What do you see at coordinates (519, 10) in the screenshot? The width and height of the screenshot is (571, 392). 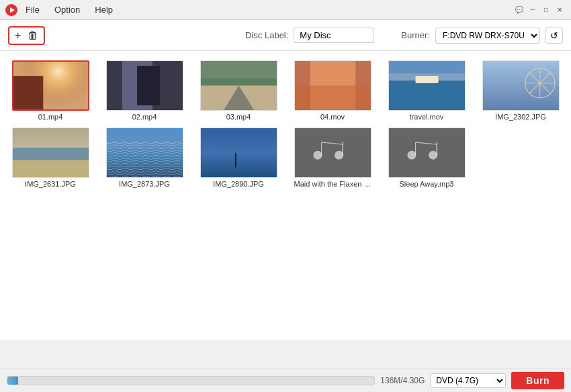 I see `message-button: 💬` at bounding box center [519, 10].